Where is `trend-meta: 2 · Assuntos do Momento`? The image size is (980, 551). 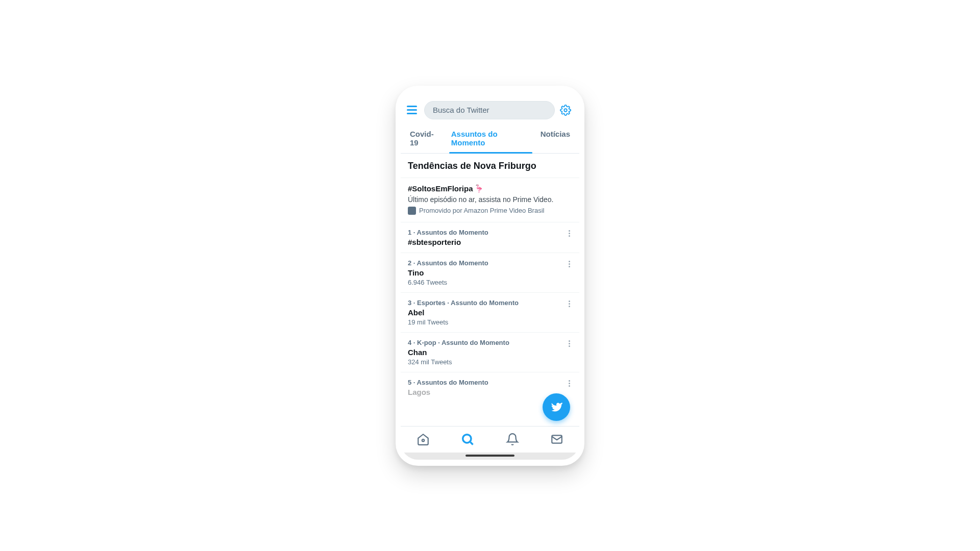 trend-meta: 2 · Assuntos do Momento is located at coordinates (490, 263).